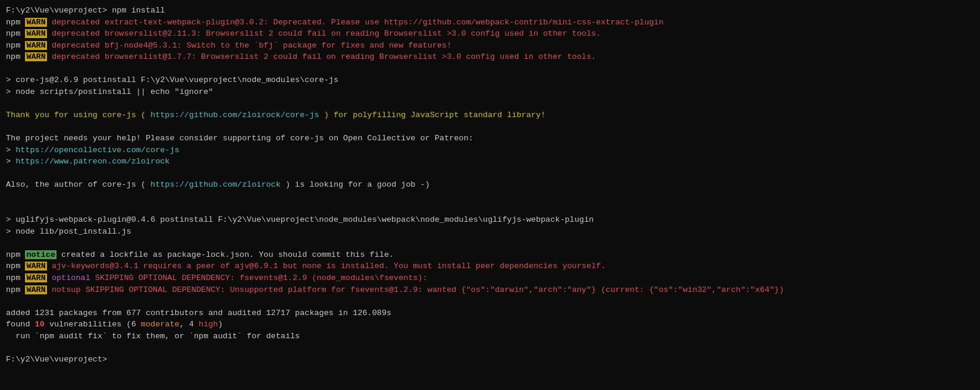 The image size is (980, 390). What do you see at coordinates (490, 278) in the screenshot?
I see `warn-optional-line: npm WARN optional SKIPPING OPTIONAL DEPE…` at bounding box center [490, 278].